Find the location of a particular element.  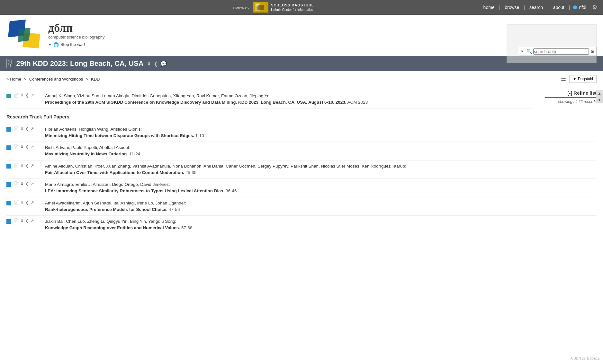

table-row: 📄 ⬇ ❮ ↗ Mario Almagro, Emilio J. Almazán… is located at coordinates (302, 188).